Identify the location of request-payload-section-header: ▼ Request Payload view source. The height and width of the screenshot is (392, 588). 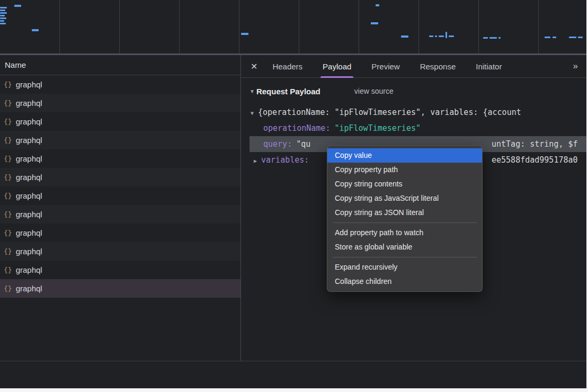
(418, 91).